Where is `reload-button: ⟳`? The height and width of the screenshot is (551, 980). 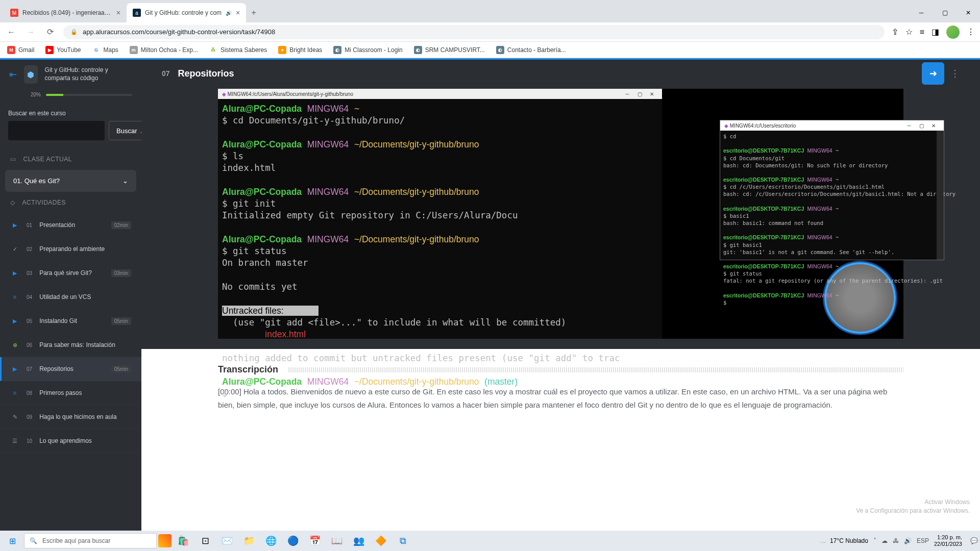 reload-button: ⟳ is located at coordinates (50, 32).